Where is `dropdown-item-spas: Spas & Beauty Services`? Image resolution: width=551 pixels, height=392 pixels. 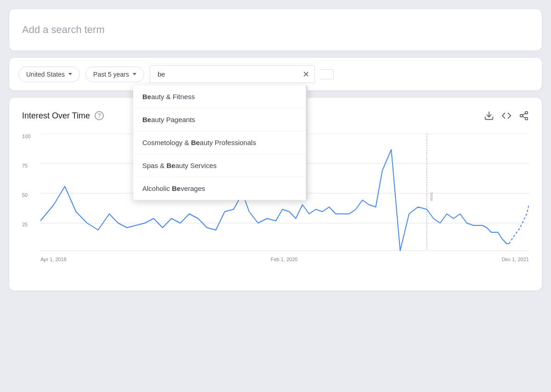
dropdown-item-spas: Spas & Beauty Services is located at coordinates (220, 166).